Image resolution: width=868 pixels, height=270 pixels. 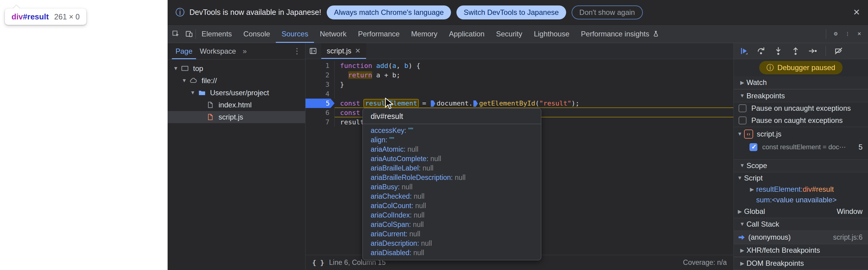 I want to click on device-toolbar-icon, so click(x=189, y=34).